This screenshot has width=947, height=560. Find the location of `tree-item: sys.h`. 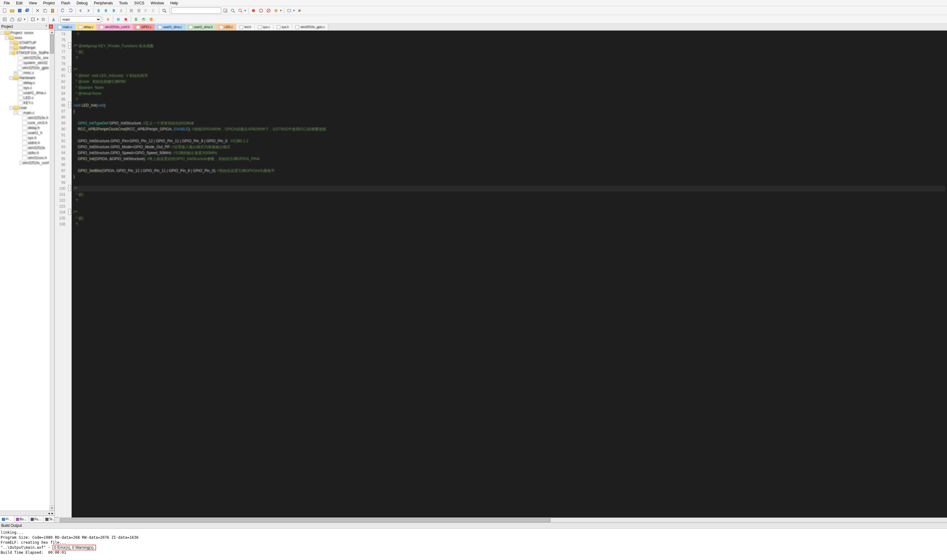

tree-item: sys.h is located at coordinates (25, 138).